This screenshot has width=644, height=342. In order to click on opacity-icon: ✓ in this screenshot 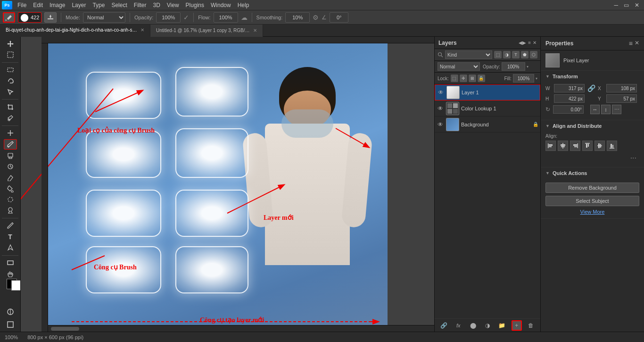, I will do `click(186, 17)`.